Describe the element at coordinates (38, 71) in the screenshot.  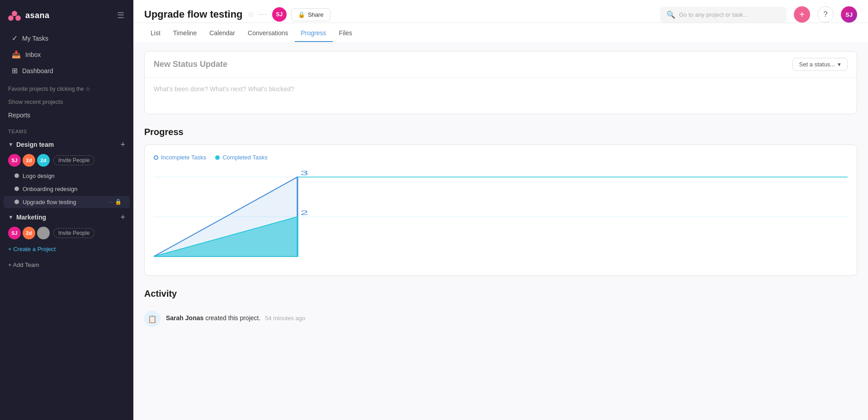
I see `sidebar-item-label: Dashboard` at that location.